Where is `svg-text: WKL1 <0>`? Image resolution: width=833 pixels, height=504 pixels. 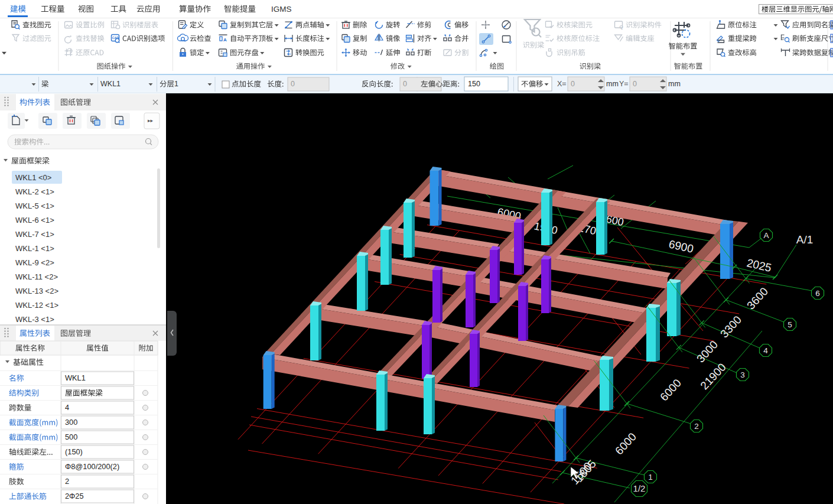
svg-text: WKL1 <0> is located at coordinates (33, 177).